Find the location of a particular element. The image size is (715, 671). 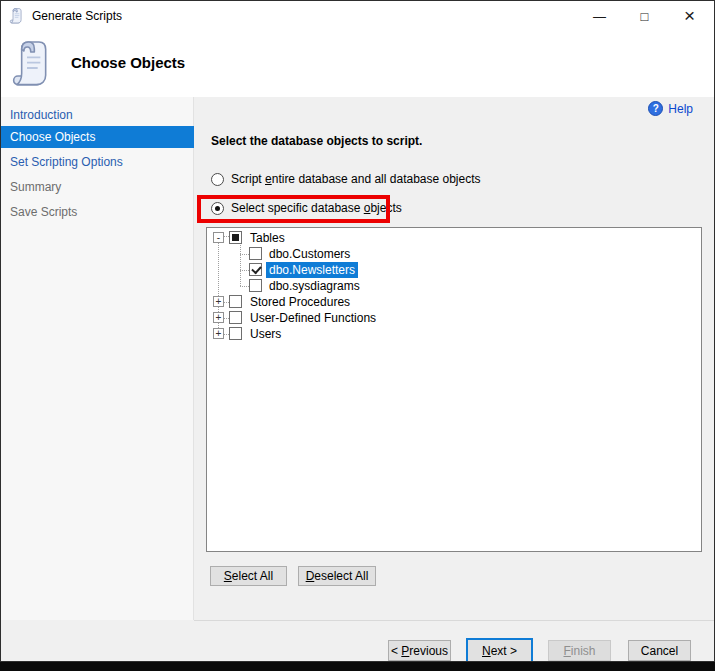

finish-button: Finish is located at coordinates (580, 650).